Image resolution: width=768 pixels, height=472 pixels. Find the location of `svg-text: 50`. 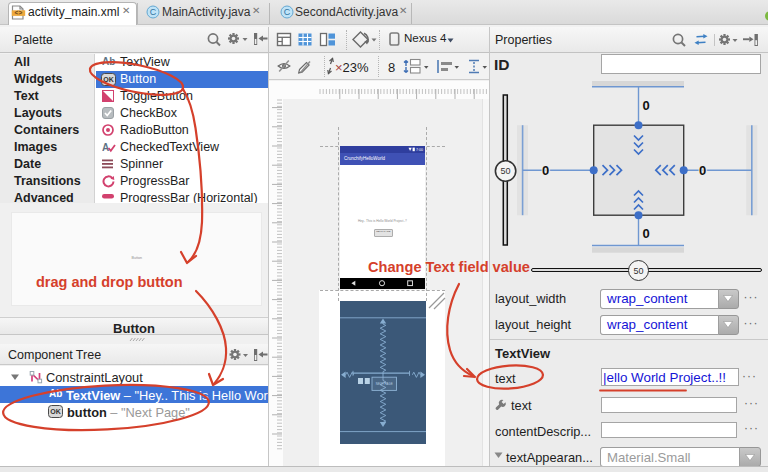

svg-text: 50 is located at coordinates (506, 171).